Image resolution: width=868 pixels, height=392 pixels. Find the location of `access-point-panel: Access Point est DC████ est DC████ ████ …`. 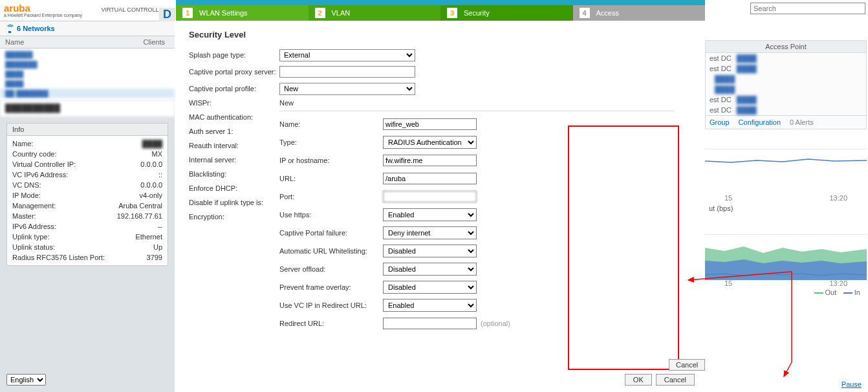

access-point-panel: Access Point est DC████ est DC████ ████ … is located at coordinates (786, 85).